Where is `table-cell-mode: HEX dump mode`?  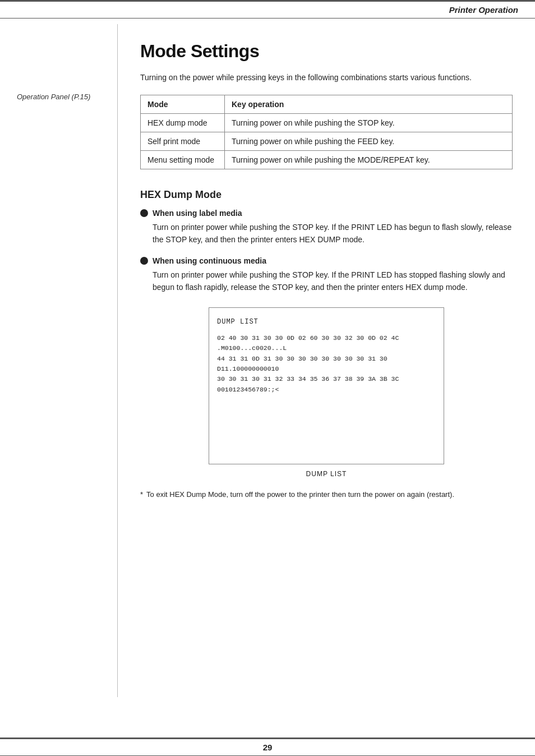 table-cell-mode: HEX dump mode is located at coordinates (183, 123).